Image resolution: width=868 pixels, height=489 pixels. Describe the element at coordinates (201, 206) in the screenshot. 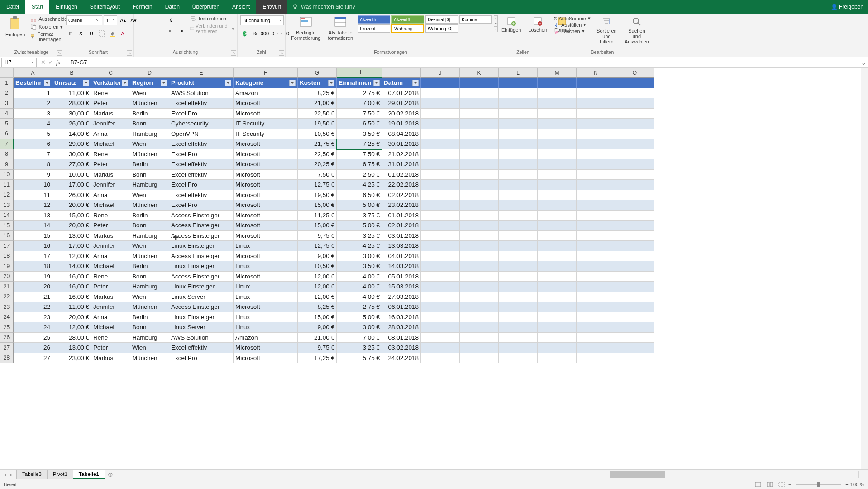

I see `cell-E13: Excel Pro` at that location.